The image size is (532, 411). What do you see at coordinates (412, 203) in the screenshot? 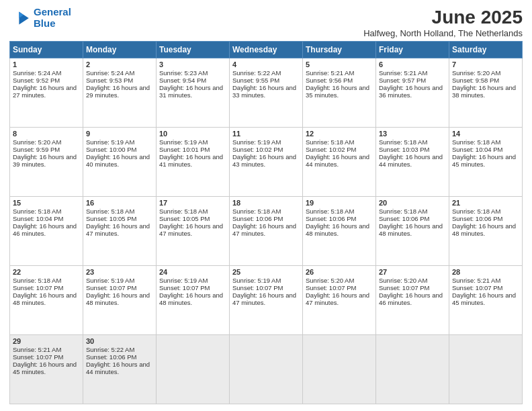
I see `day-number: 20` at bounding box center [412, 203].